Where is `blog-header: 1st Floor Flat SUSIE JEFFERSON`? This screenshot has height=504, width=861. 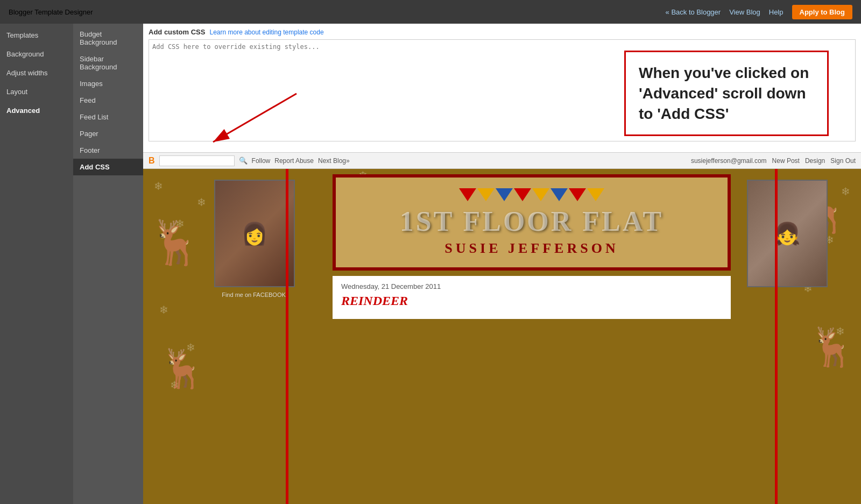 blog-header: 1st Floor Flat SUSIE JEFFERSON is located at coordinates (532, 223).